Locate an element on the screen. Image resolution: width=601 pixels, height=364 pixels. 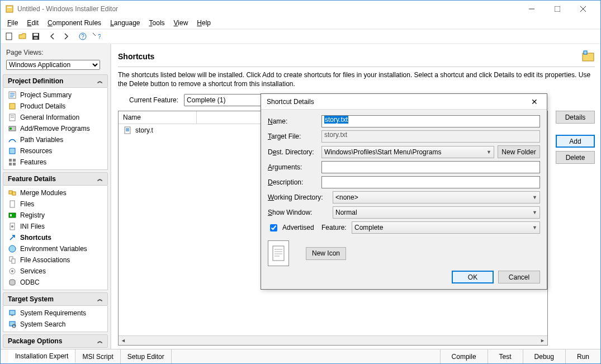
nav-system-search: System Search is located at coordinates (55, 324).